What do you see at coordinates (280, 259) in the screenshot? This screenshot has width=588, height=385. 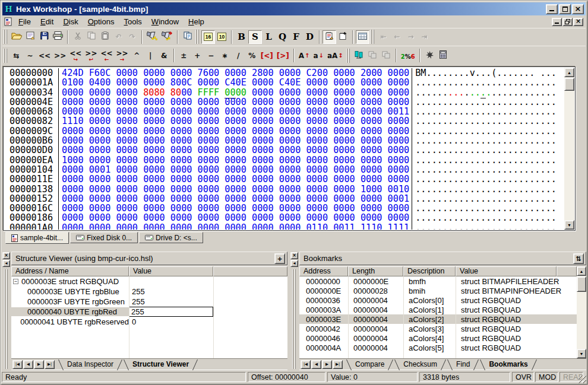 I see `add-structure-button: +` at bounding box center [280, 259].